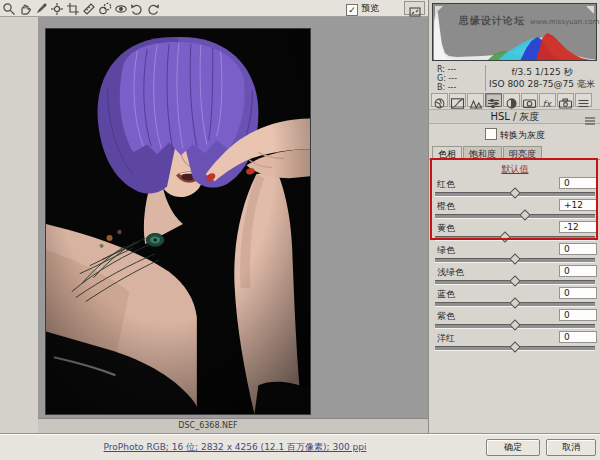 The height and width of the screenshot is (460, 600). I want to click on hsl-slider-value-blue: 0, so click(578, 293).